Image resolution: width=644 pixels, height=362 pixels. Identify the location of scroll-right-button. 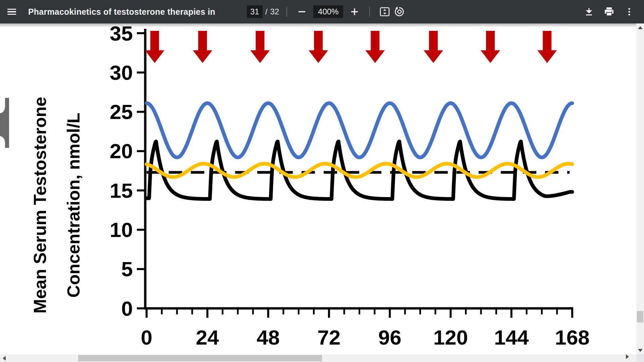
(632, 358).